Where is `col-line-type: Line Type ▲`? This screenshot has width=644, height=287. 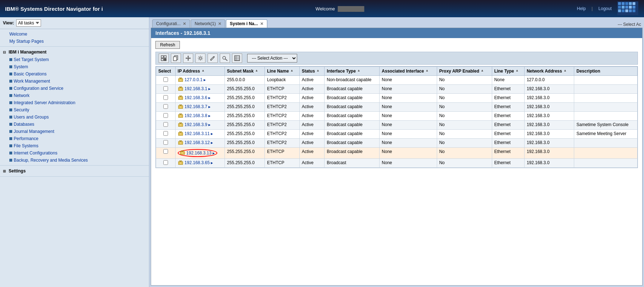
col-line-type: Line Type ▲ is located at coordinates (508, 71).